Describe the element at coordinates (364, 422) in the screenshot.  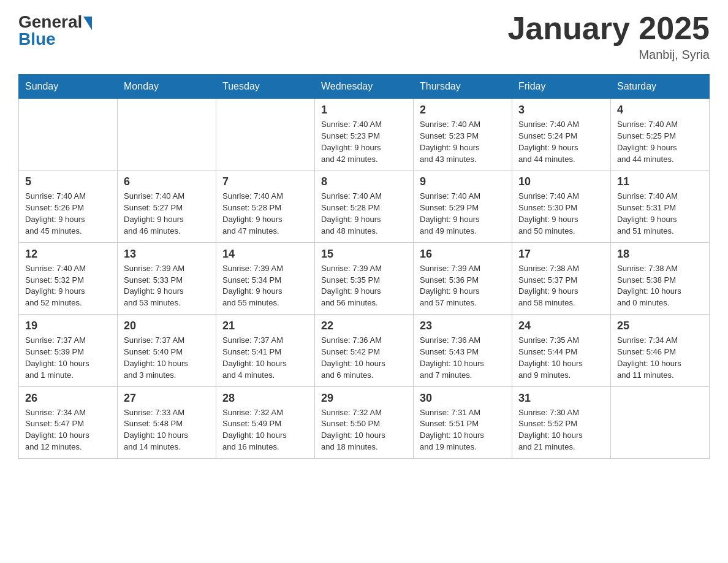
I see `day-cell-29: 29Sunrise: 7:32 AM Sunset: 5:50 PM Dayli…` at that location.